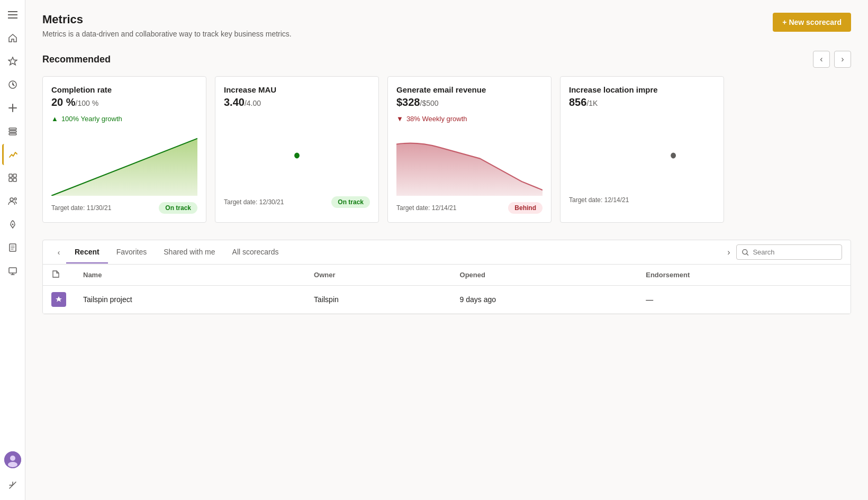 This screenshot has width=868, height=500. Describe the element at coordinates (55, 119) in the screenshot. I see `growth-arrow-up-icon: ▲` at that location.